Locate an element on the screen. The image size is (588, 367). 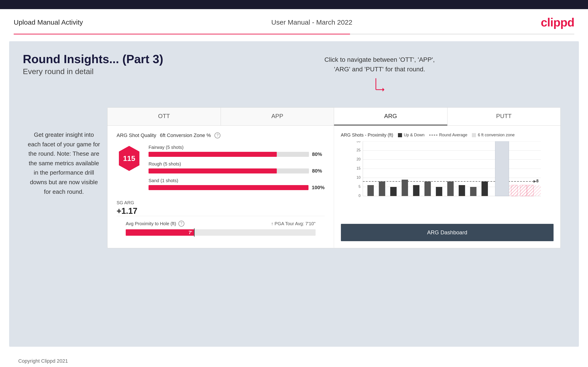
svg-text: 8 is located at coordinates (537, 181).